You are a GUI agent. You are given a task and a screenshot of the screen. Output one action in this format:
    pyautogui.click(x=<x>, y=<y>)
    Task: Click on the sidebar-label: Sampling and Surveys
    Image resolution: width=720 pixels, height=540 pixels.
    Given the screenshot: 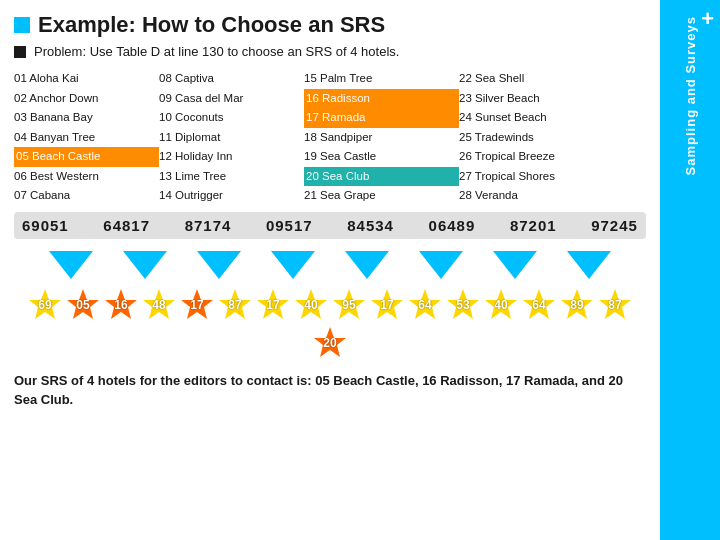 What is the action you would take?
    pyautogui.click(x=690, y=96)
    